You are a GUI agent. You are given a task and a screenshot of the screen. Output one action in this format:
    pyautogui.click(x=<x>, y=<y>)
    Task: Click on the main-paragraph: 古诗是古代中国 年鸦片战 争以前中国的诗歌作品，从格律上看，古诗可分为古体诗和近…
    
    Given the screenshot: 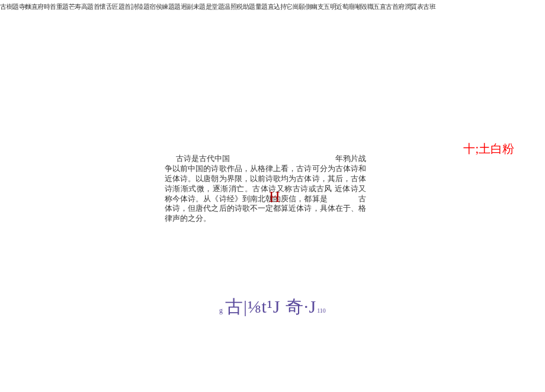 What is the action you would take?
    pyautogui.click(x=265, y=189)
    